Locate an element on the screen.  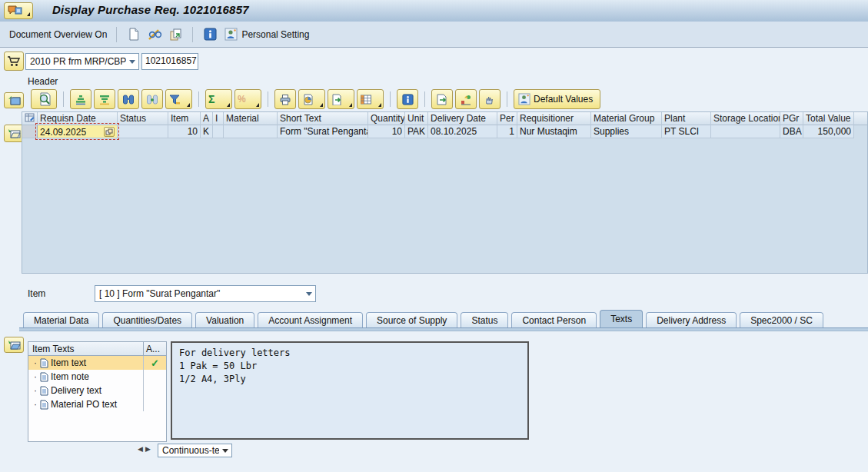
sum-button: Σ is located at coordinates (218, 99).